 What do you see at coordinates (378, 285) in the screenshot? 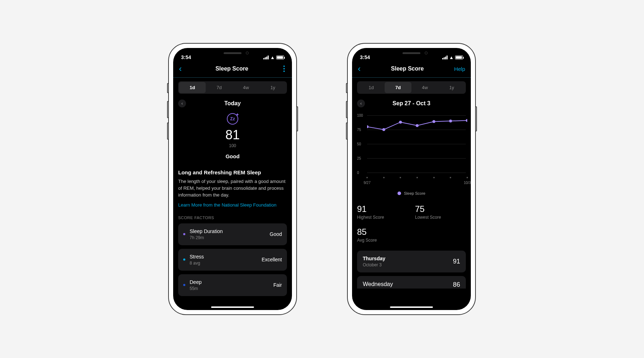
I see `day-name: Wednesday` at bounding box center [378, 285].